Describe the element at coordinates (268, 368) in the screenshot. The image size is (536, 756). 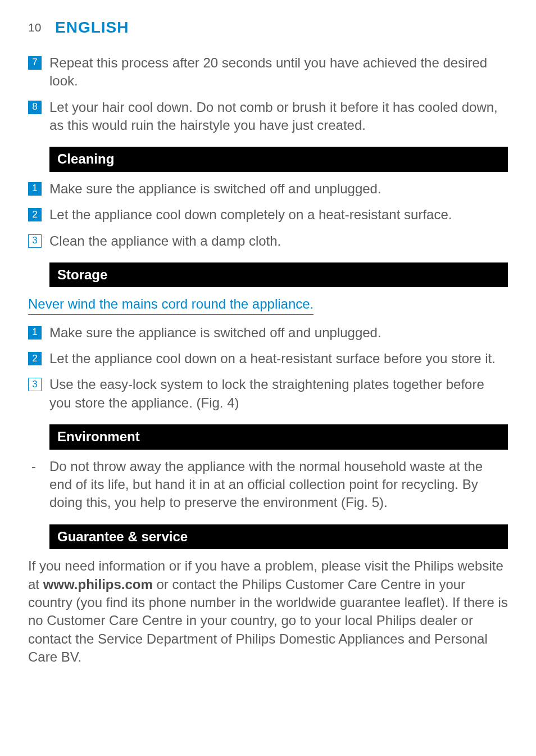
I see `storage-steps: 1Make sure the appliance is switched off…` at that location.